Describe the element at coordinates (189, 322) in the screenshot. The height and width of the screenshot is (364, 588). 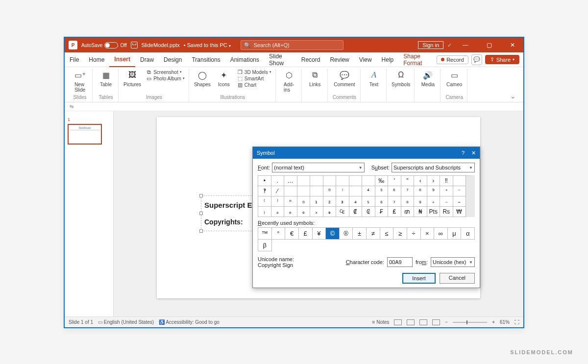
I see `accessibility-status: ♿ Accessibility: Good to go` at that location.